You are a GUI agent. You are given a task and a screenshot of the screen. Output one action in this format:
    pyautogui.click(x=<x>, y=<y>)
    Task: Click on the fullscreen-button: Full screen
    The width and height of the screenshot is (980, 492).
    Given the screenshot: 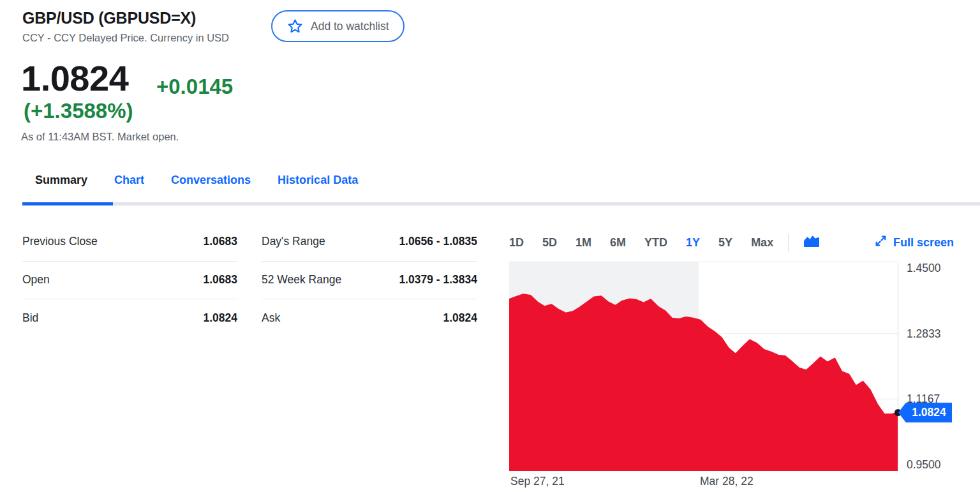 What is the action you would take?
    pyautogui.click(x=914, y=242)
    